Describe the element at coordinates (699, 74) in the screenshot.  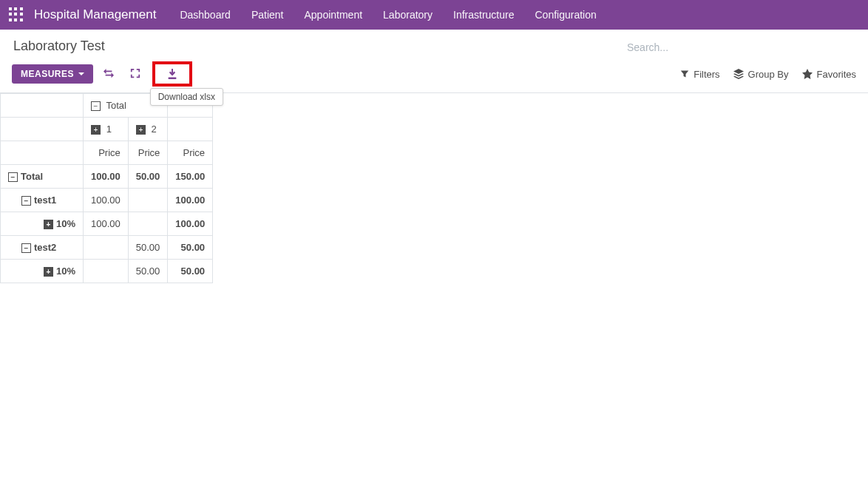
I see `filters-button: Filters` at that location.